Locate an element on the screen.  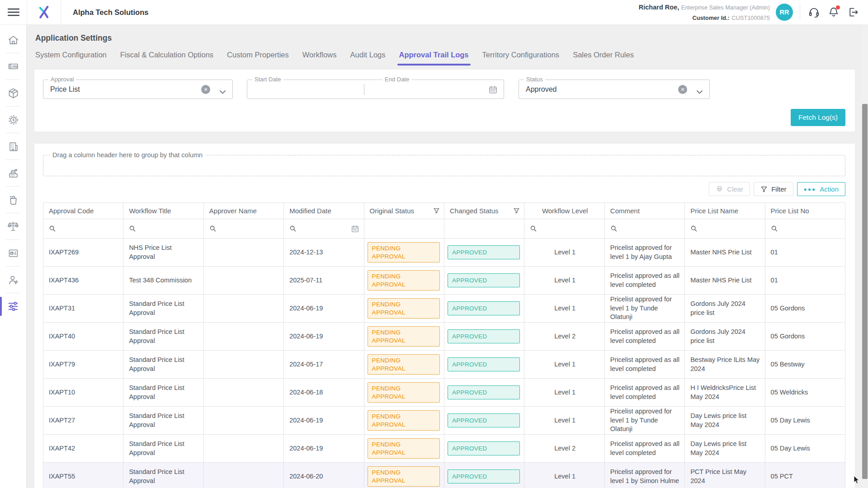
column-header-price-list-no: Price List No is located at coordinates (806, 211).